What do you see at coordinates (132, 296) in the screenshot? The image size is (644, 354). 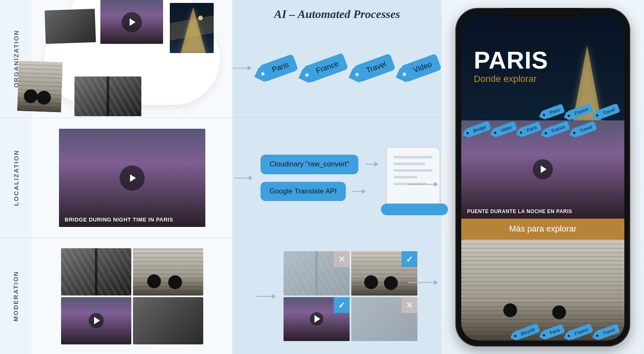 I see `moderation-grid-input` at bounding box center [132, 296].